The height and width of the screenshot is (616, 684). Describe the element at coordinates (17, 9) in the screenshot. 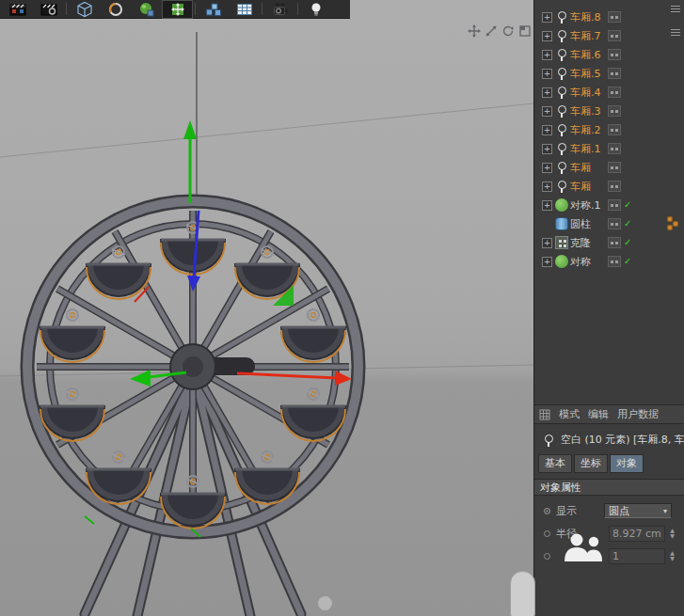

I see `render-view-icon` at that location.